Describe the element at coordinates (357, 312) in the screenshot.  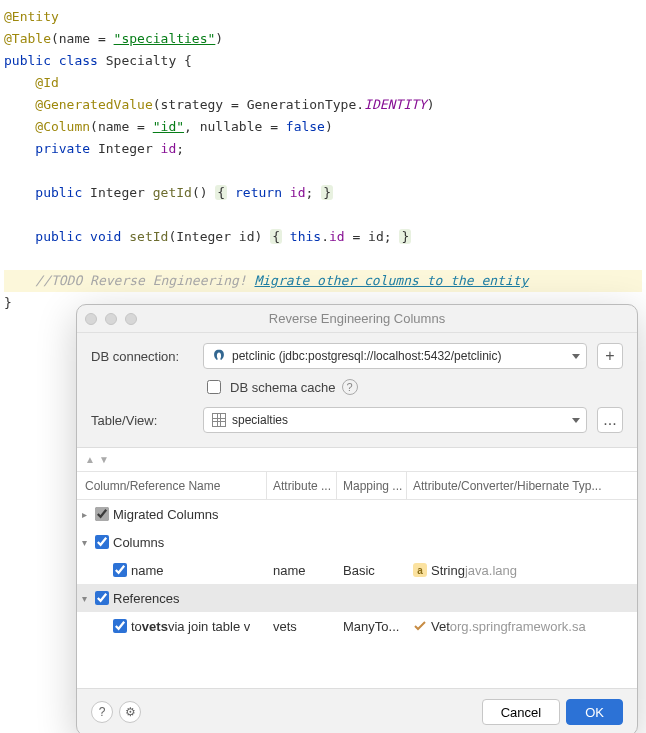
I see `reverse-engineering-dialog: Reverse Engineering Columns DB connectio…` at that location.